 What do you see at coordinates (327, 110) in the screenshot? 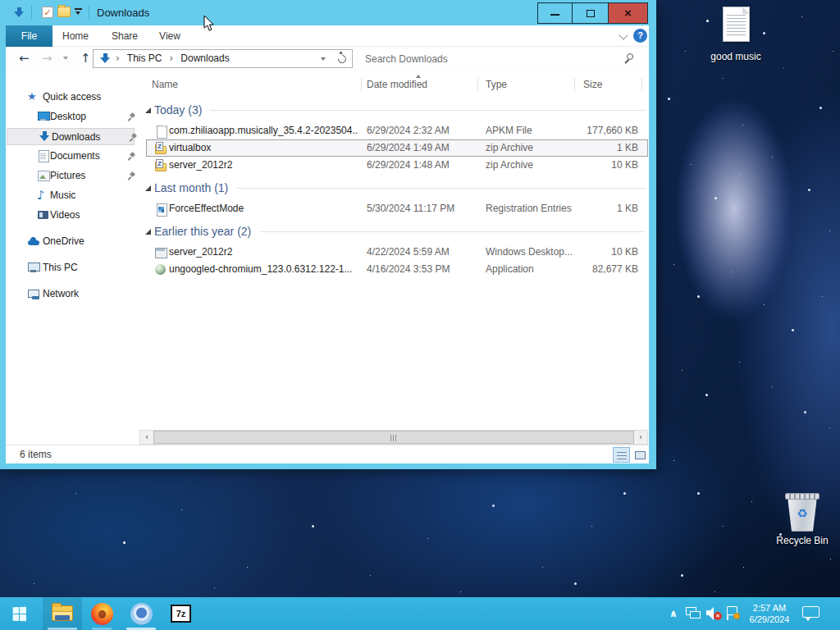
I see `group-header: Today (3)` at bounding box center [327, 110].